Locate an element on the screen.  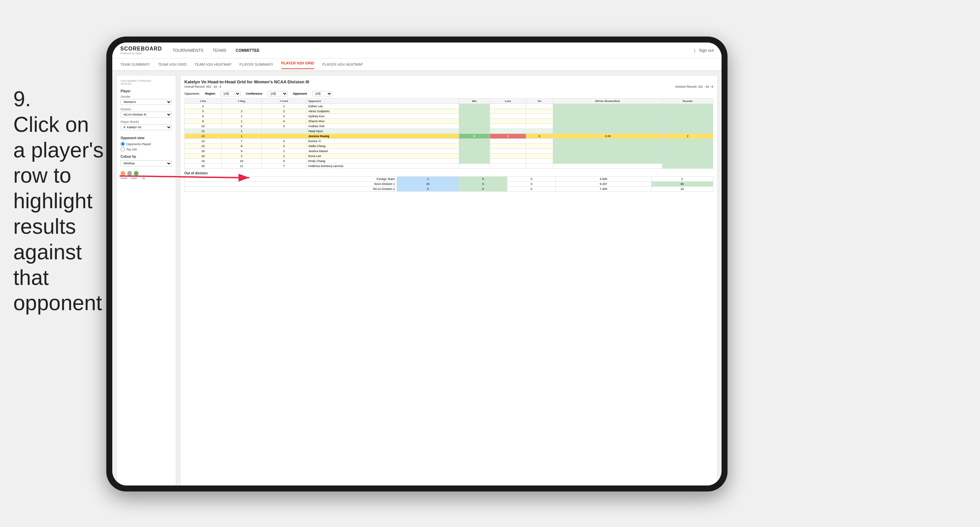
col-tie: Tie is located at coordinates (539, 101).